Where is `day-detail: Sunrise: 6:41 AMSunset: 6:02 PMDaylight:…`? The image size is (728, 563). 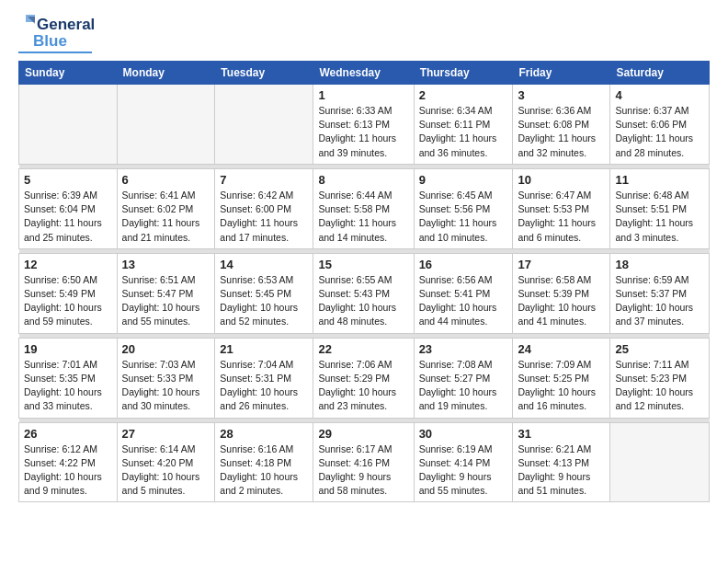
day-detail: Sunrise: 6:41 AMSunset: 6:02 PMDaylight:… is located at coordinates (166, 217).